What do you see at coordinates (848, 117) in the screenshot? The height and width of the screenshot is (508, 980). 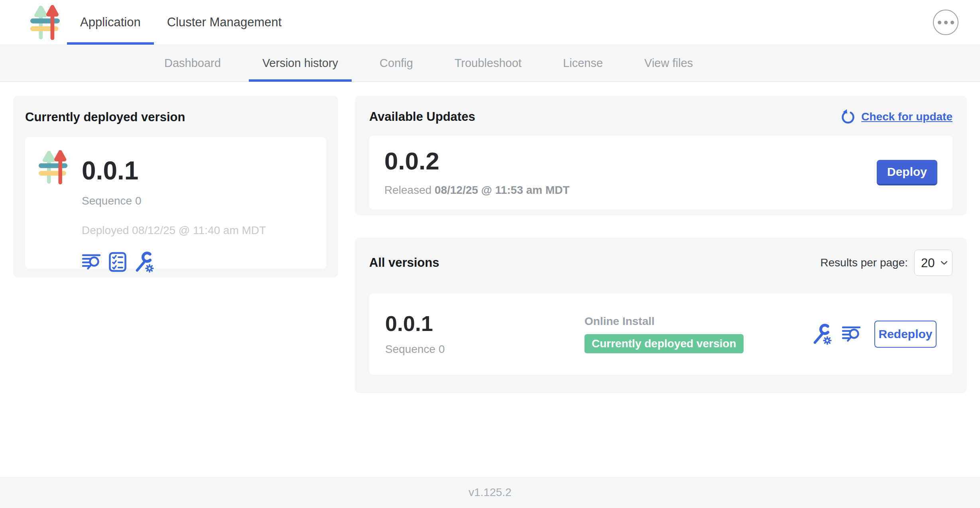 I see `refresh-icon` at bounding box center [848, 117].